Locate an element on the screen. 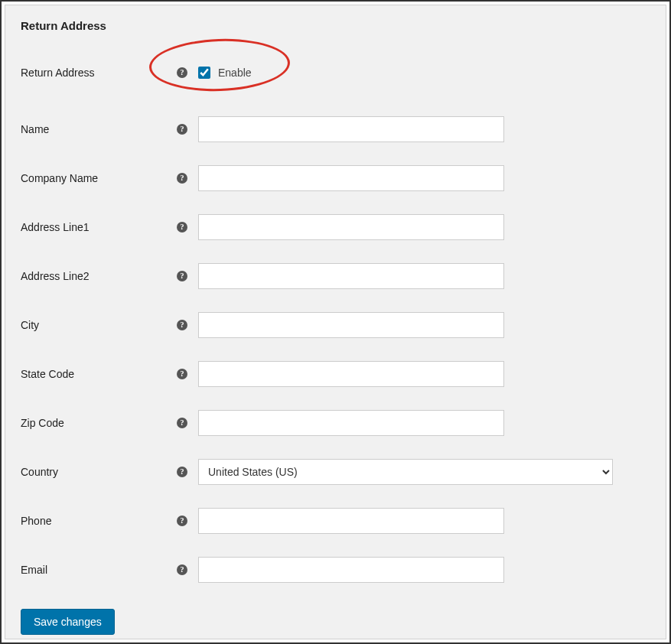 Image resolution: width=671 pixels, height=644 pixels. help-col-zip-code: ? is located at coordinates (187, 423).